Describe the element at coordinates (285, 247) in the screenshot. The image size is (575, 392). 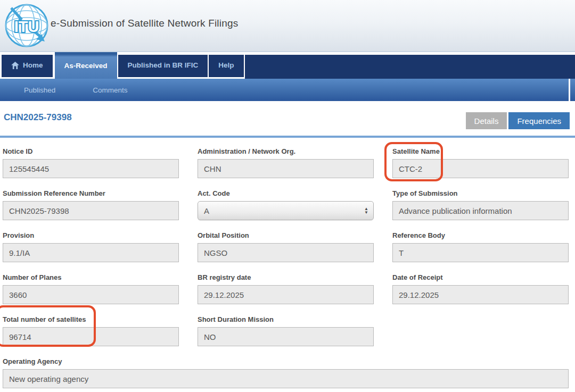
I see `field-orbital-position: Orbital Position NGSO` at that location.